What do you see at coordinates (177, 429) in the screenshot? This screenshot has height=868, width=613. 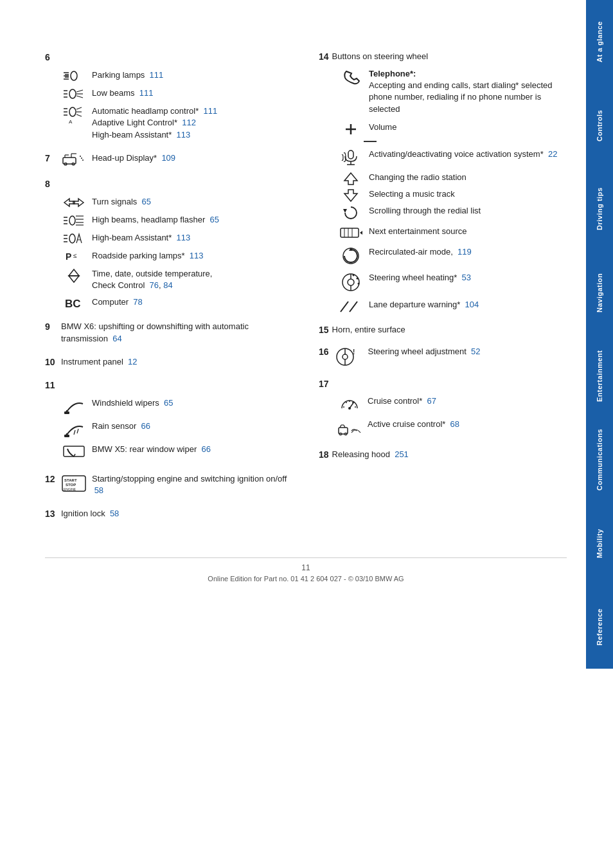 I see `item-11-rain-sensor: Rain sensor 66` at bounding box center [177, 429].